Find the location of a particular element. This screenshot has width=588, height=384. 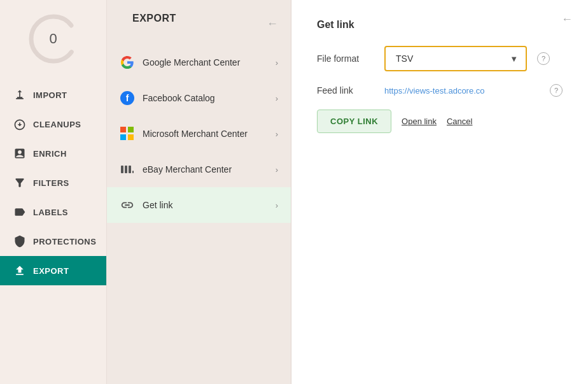

facebook-f-icon: f is located at coordinates (127, 98).